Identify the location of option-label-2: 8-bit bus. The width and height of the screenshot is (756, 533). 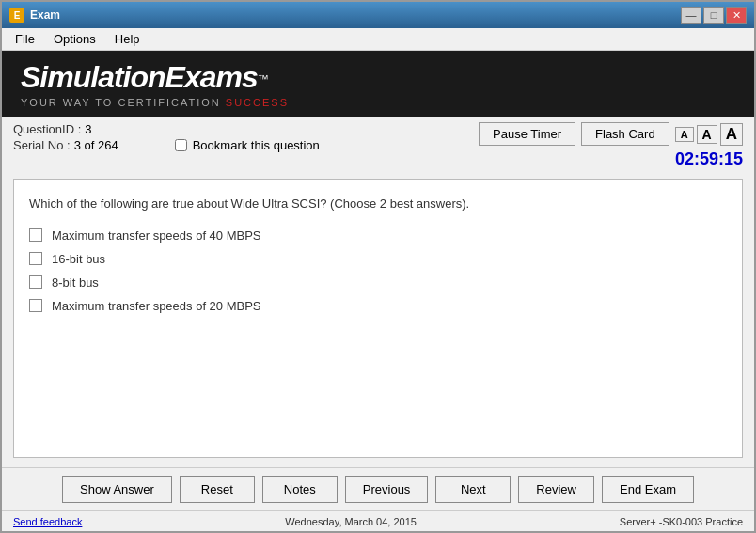
(75, 282).